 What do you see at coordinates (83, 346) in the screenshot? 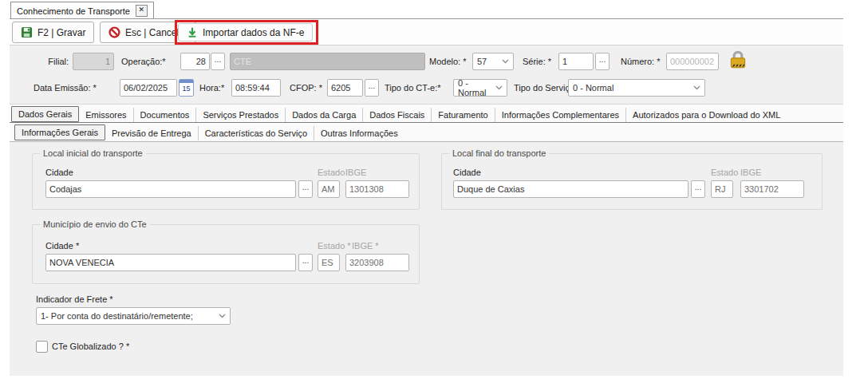
I see `cte-globalizado-row: CTe Globalizado ? *` at bounding box center [83, 346].